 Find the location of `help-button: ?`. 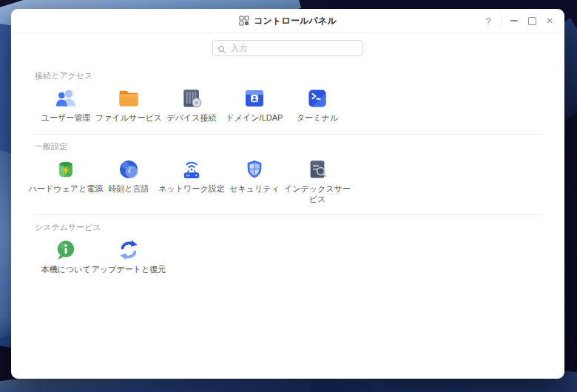

help-button: ? is located at coordinates (488, 21).